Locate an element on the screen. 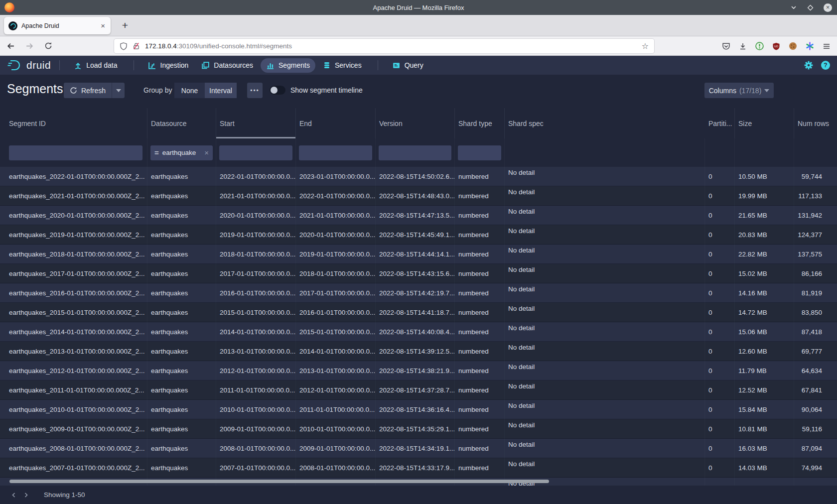  cell-start: 2018-01-01T00:00:00.0... is located at coordinates (256, 254).